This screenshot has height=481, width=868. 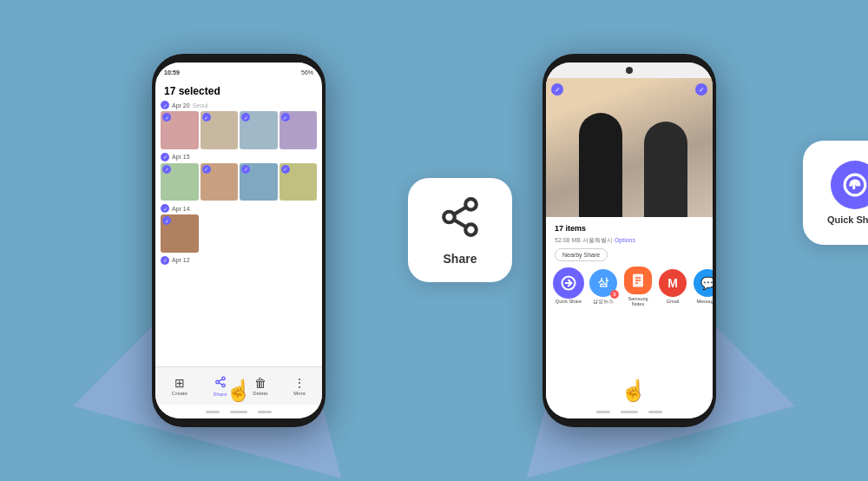 What do you see at coordinates (180, 383) in the screenshot?
I see `create-icon: ⊞` at bounding box center [180, 383].